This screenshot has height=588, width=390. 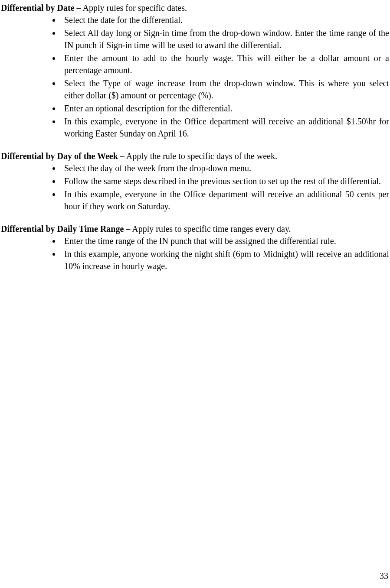 I want to click on section-description: – Apply rules to specific time ranges ev…, so click(x=207, y=229).